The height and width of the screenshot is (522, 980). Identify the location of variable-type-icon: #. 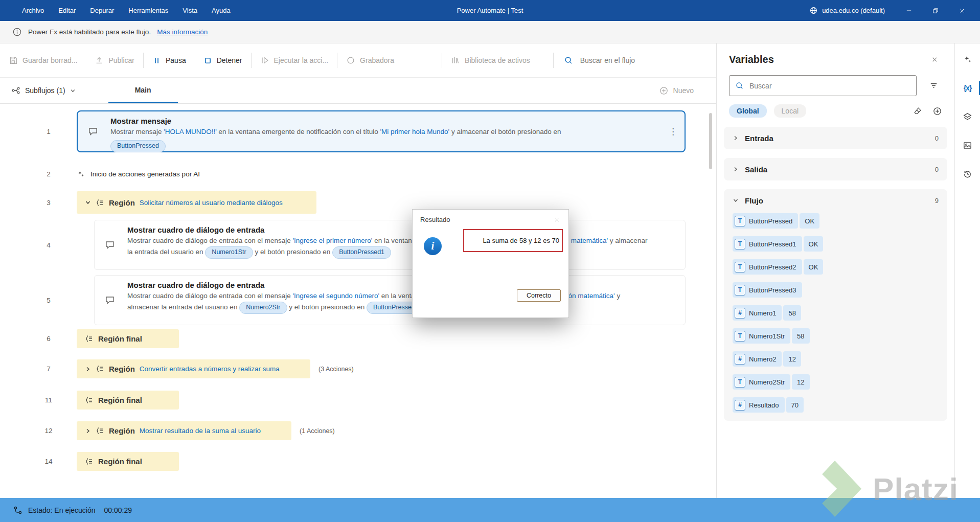
(740, 405).